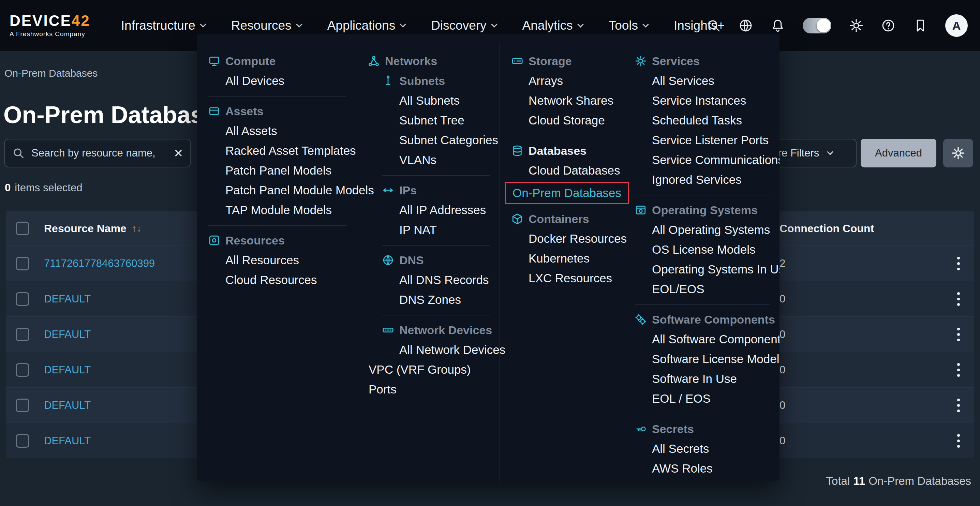 The height and width of the screenshot is (506, 980). I want to click on menu-item-scheduled-tasks: Scheduled Tasks, so click(702, 120).